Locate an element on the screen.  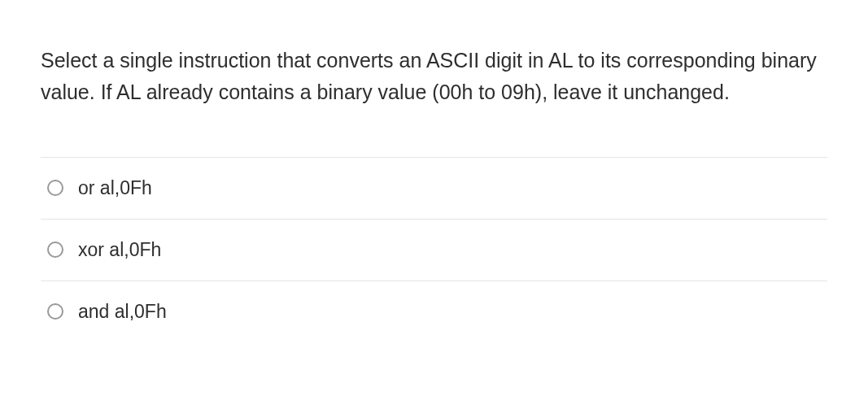
option-row-1: xor al,0Fh is located at coordinates (434, 250).